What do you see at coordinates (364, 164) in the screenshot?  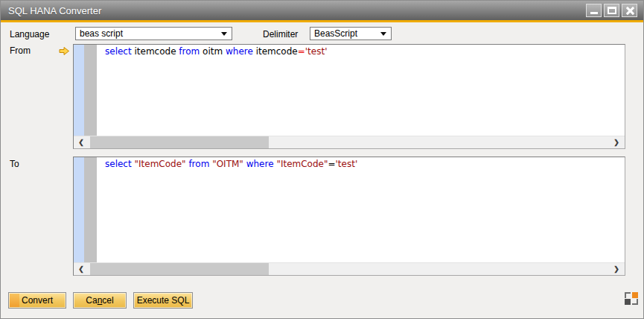 I see `to-code: select "ItemCode" from "OITM" where "Ite…` at bounding box center [364, 164].